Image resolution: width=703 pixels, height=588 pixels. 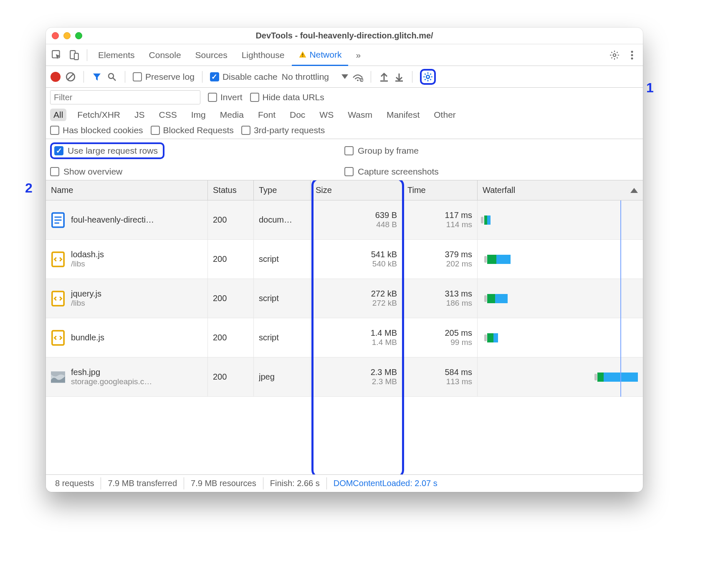 What do you see at coordinates (197, 172) in the screenshot?
I see `show-overview-checkbox: Show overview` at bounding box center [197, 172].